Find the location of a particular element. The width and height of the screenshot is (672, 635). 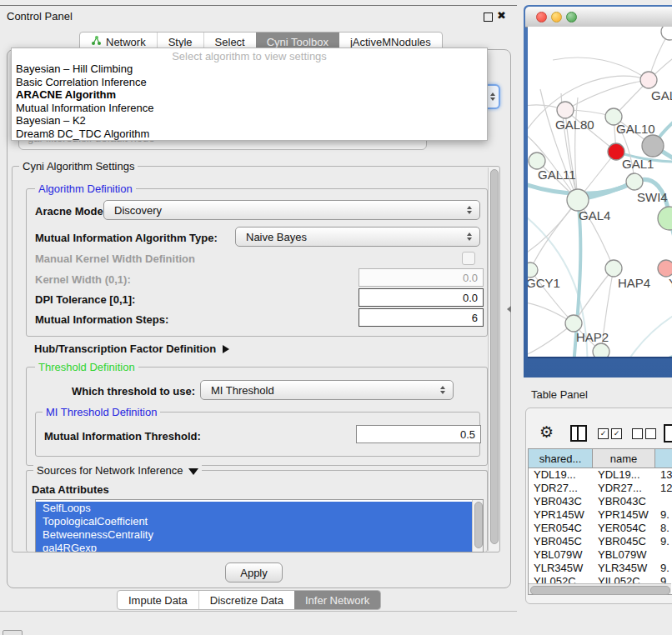

table-cell: 8. is located at coordinates (664, 528).